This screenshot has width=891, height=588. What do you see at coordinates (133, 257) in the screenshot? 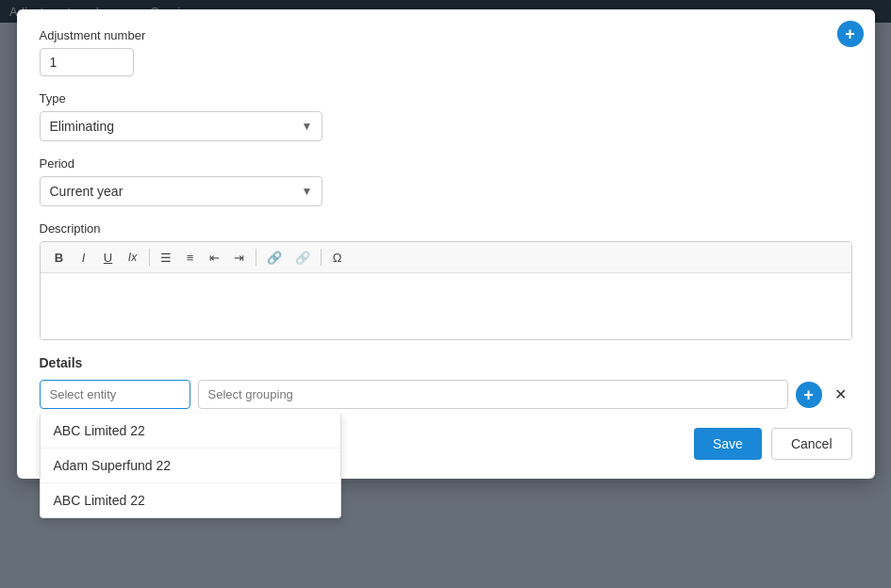
I see `rte-strikethrough-button: Ix` at bounding box center [133, 257].